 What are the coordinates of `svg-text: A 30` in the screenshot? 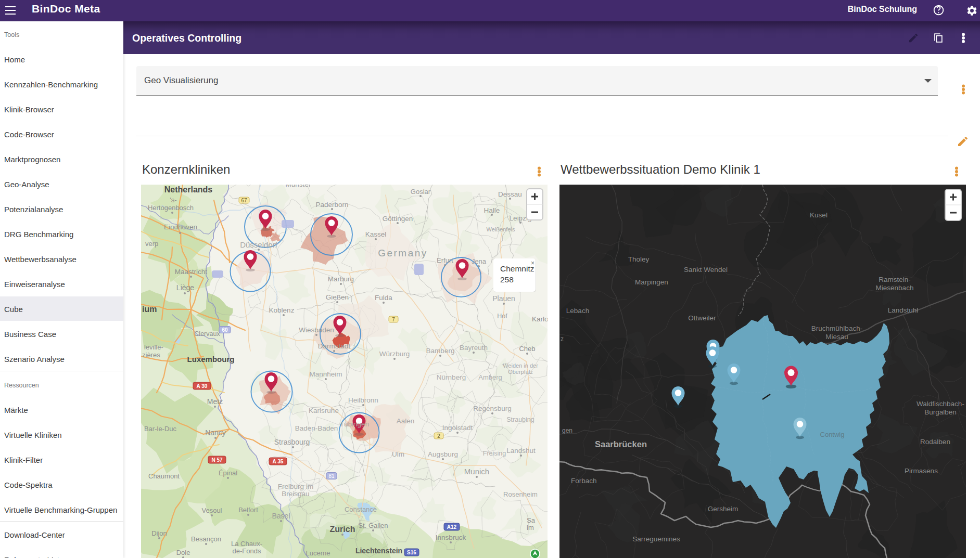 It's located at (202, 386).